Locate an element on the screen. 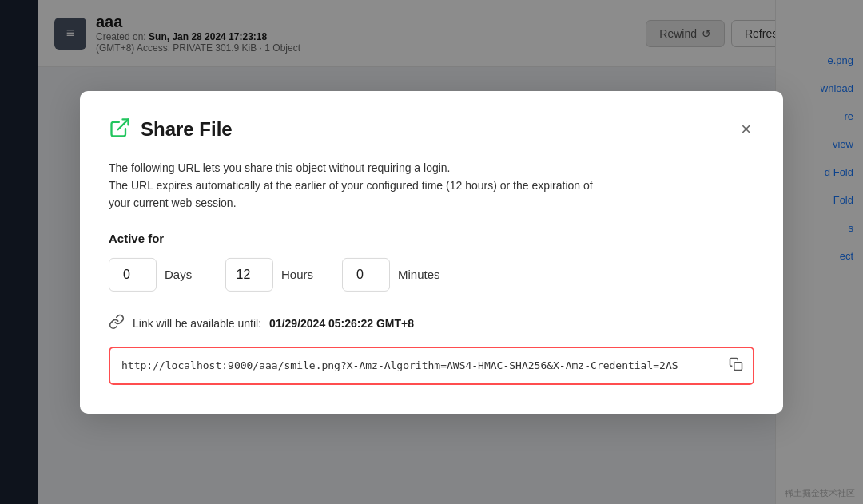 The width and height of the screenshot is (863, 504). modal-title-area: Share File is located at coordinates (171, 129).